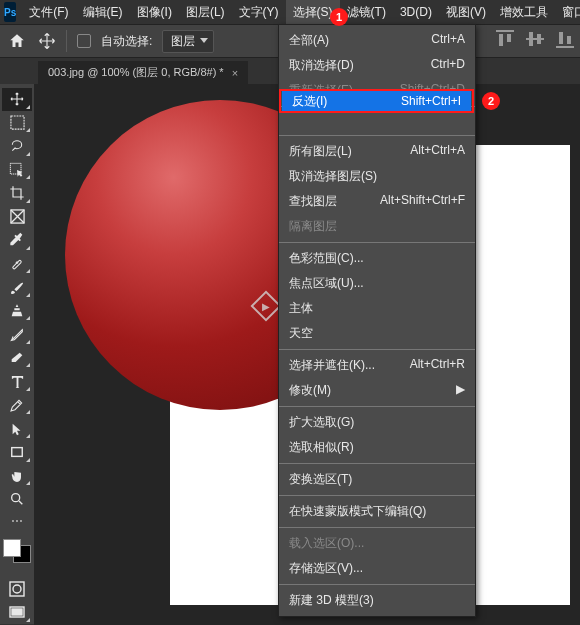  I want to click on menu-item-label: 存储选区(V)..., so click(326, 568).